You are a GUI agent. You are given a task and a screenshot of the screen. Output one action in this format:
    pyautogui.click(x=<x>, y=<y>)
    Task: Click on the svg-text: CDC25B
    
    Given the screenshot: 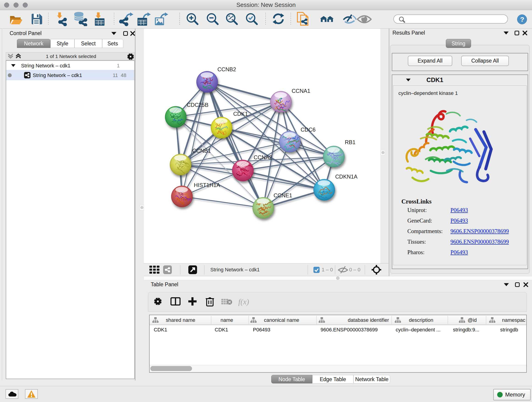 What is the action you would take?
    pyautogui.click(x=198, y=105)
    